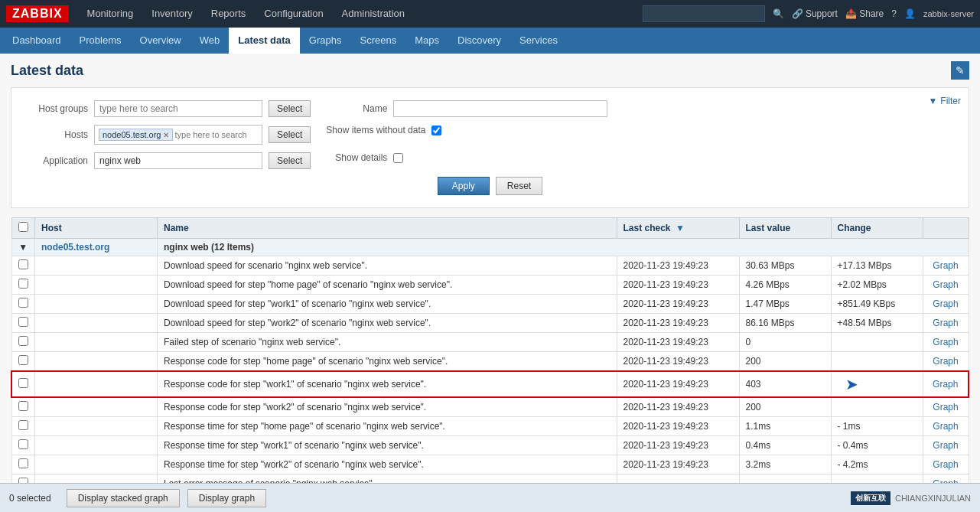 The image size is (980, 512). I want to click on filter-row-3: Application Select Show details, so click(490, 161).